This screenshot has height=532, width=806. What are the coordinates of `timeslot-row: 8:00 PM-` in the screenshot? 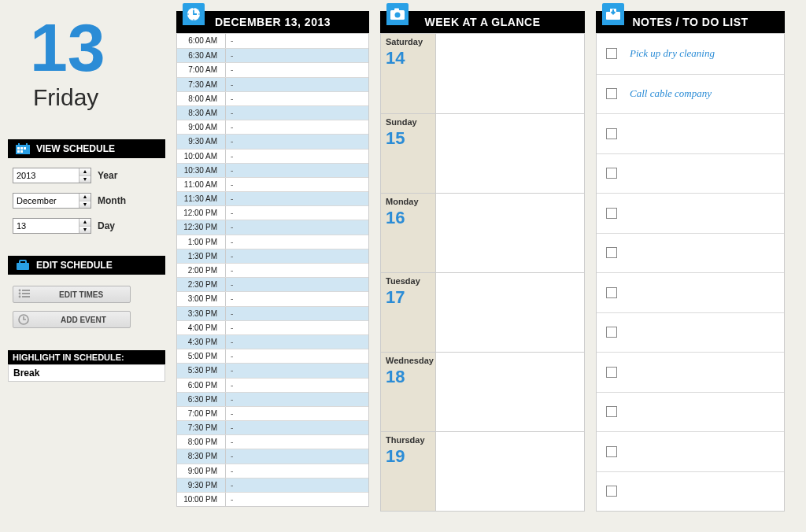 It's located at (272, 441).